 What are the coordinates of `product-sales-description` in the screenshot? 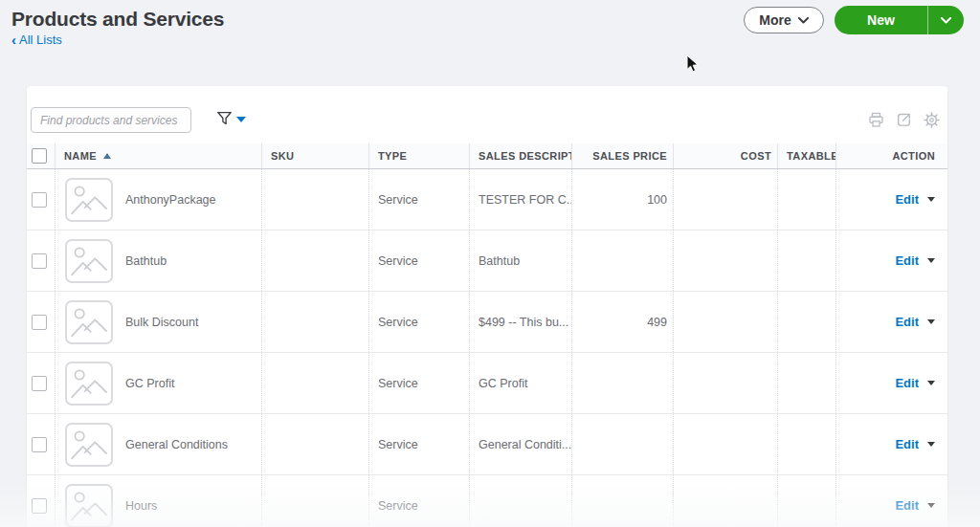 It's located at (521, 501).